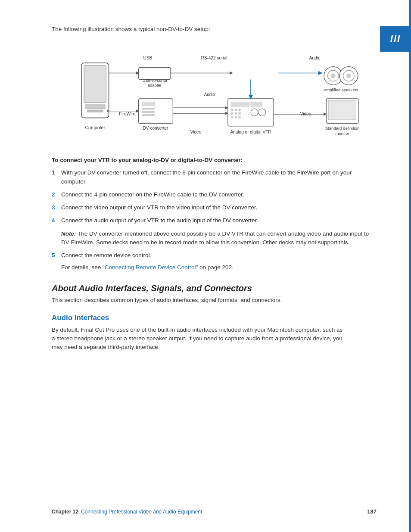 The width and height of the screenshot is (411, 532). I want to click on footer-chapter-label: Chapter 12, so click(65, 512).